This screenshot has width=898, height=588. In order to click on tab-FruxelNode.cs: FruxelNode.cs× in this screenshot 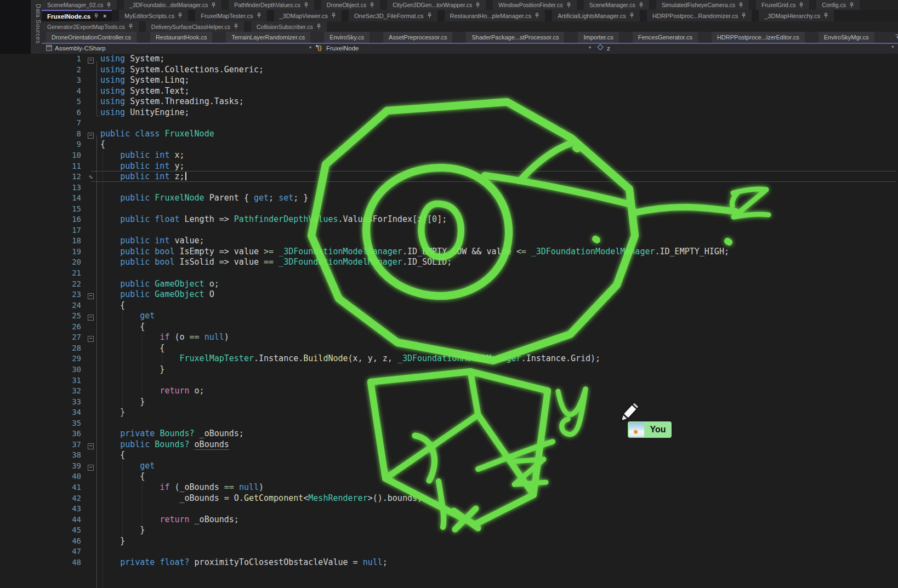, I will do `click(77, 15)`.